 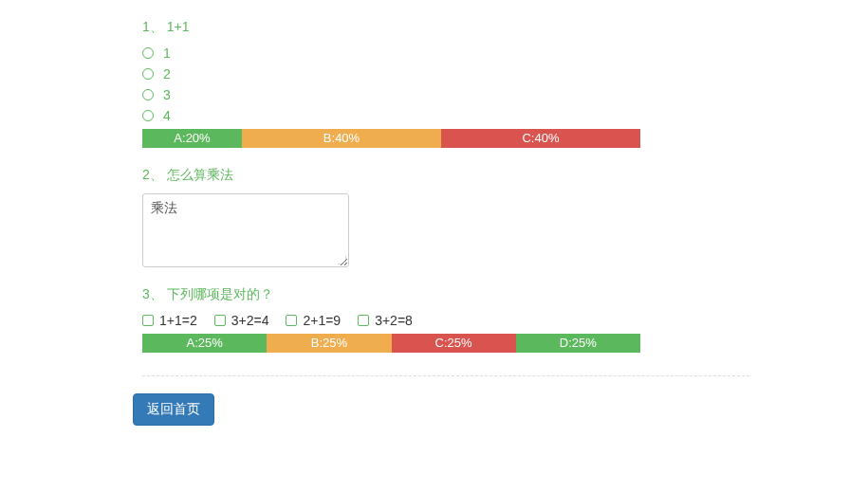 What do you see at coordinates (505, 95) in the screenshot?
I see `question-1-option-3: 3` at bounding box center [505, 95].